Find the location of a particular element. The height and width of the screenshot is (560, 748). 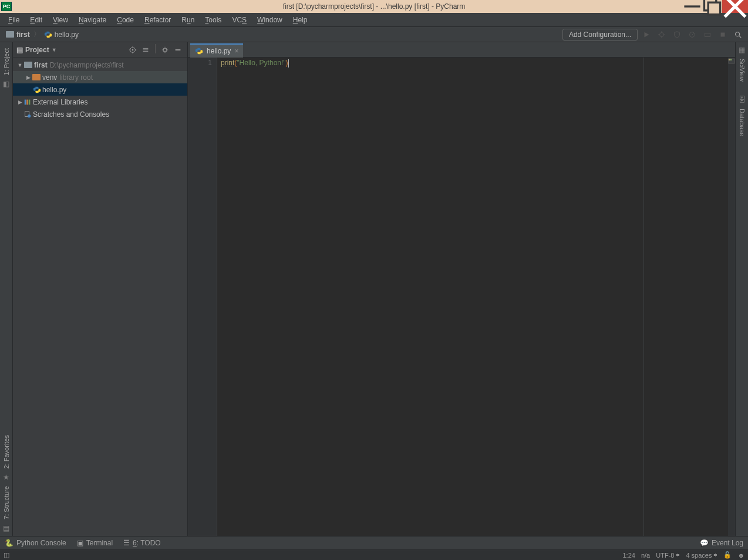

status-readonly-icon: 🔓 is located at coordinates (727, 555).